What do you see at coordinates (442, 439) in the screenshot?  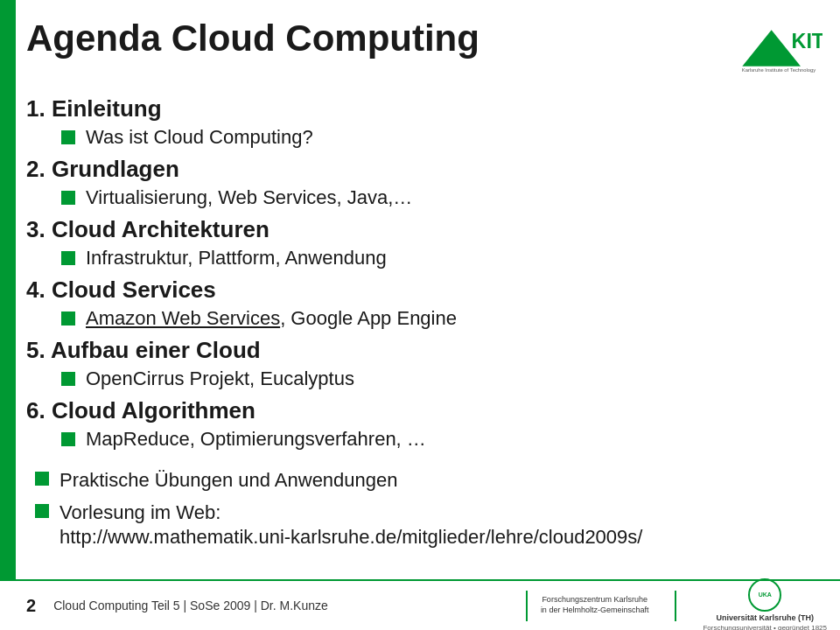 I see `agenda-sub-6-1: MapReduce, Optimierungsverfahren, …` at bounding box center [442, 439].